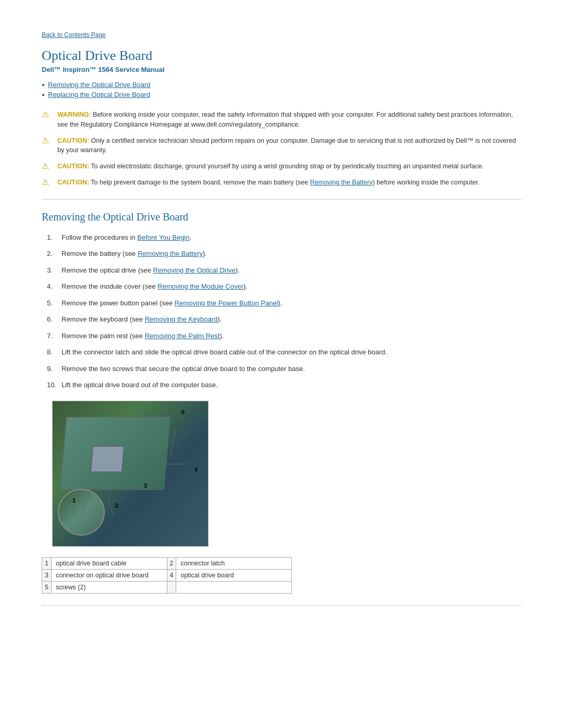 This screenshot has width=563, height=728. Describe the element at coordinates (74, 500) in the screenshot. I see `diagram-num-1: 1` at that location.